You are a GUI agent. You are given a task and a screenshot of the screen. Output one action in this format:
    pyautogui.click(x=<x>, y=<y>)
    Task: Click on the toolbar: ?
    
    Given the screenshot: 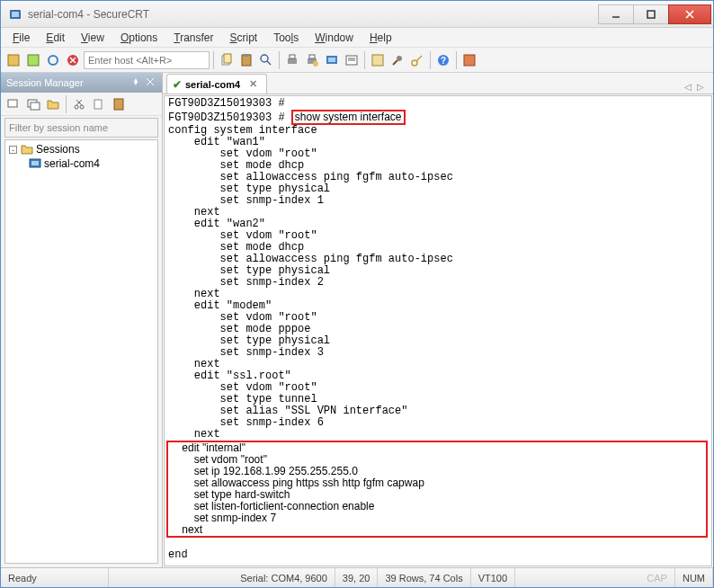 What is the action you would take?
    pyautogui.click(x=357, y=60)
    